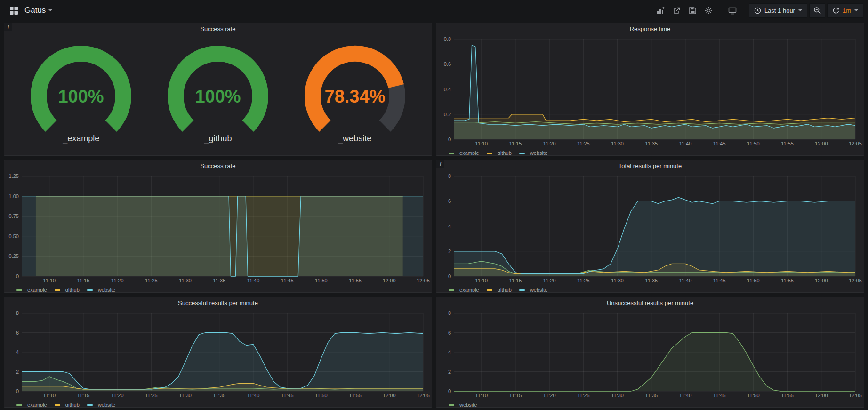 The image size is (868, 410). I want to click on navbar: Gatus Last 1 hour 1m, so click(434, 10).